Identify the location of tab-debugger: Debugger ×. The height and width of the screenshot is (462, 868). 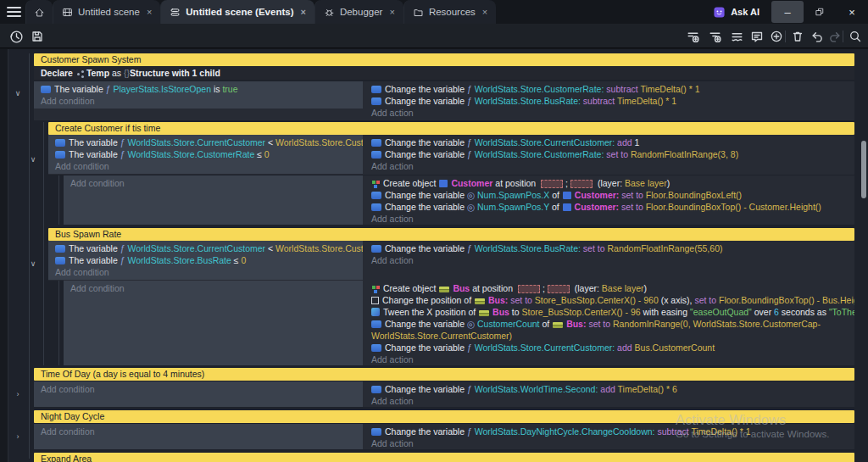
(359, 12).